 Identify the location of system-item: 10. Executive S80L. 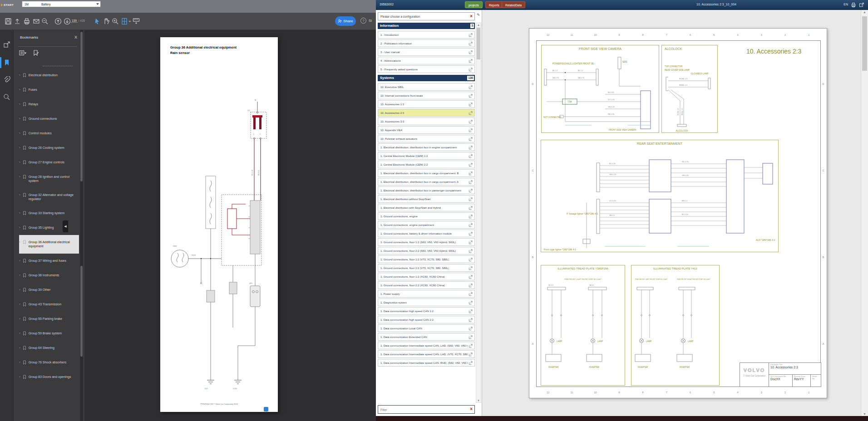
(426, 87).